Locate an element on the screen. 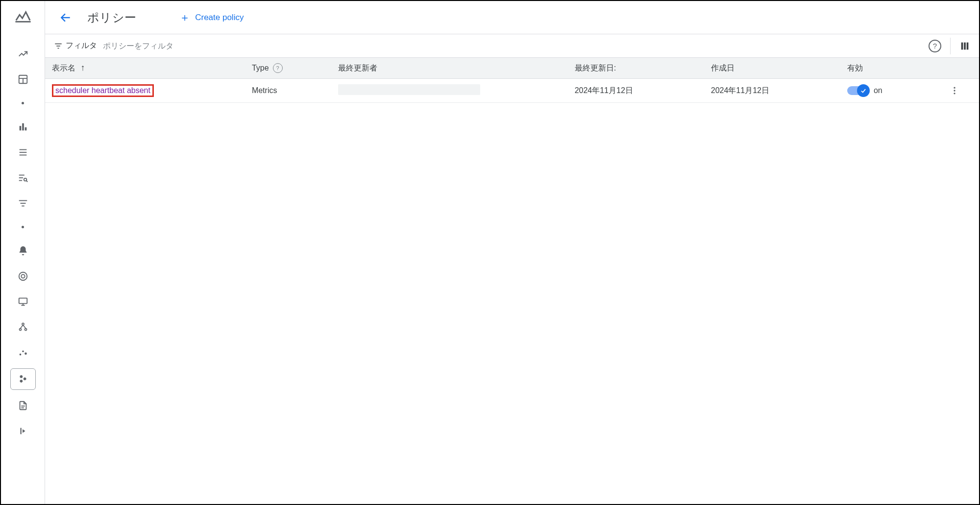 Image resolution: width=980 pixels, height=505 pixels. help-icon: ? is located at coordinates (935, 46).